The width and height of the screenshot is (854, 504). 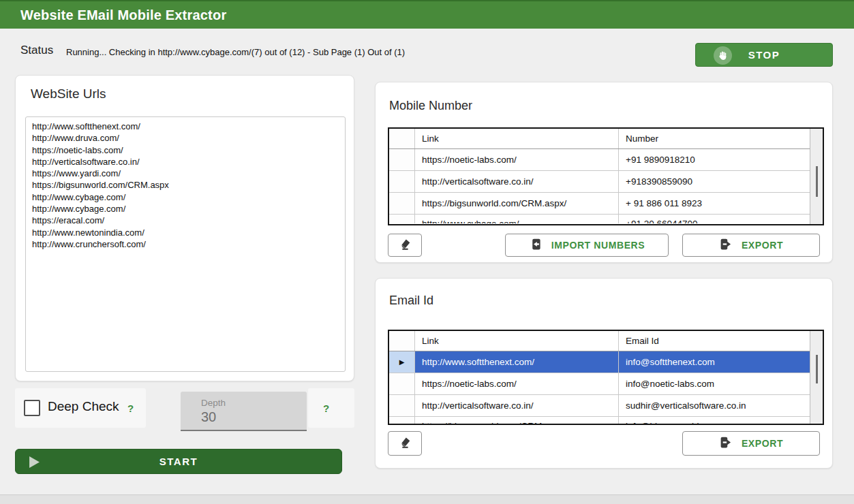 What do you see at coordinates (402, 362) in the screenshot?
I see `current-row-arrow-icon: ▶` at bounding box center [402, 362].